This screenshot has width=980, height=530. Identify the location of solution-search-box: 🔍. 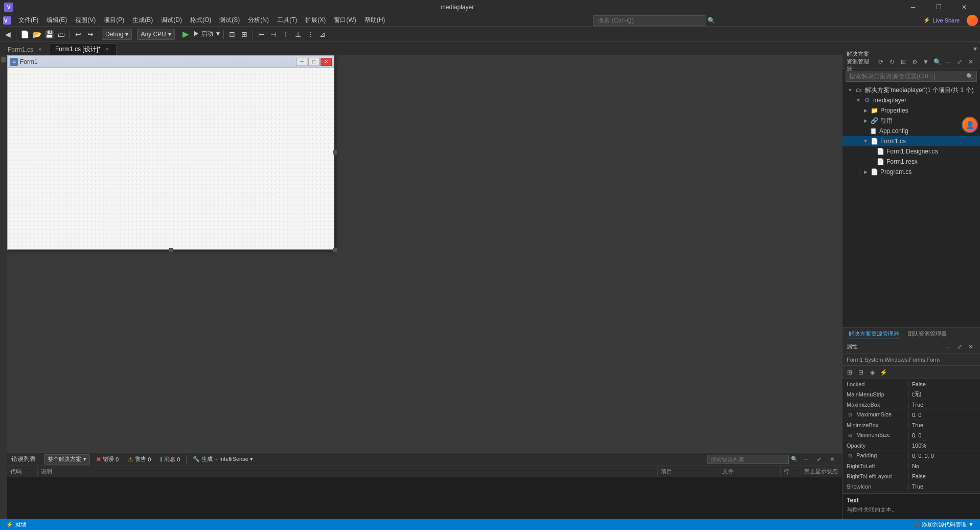
(911, 76).